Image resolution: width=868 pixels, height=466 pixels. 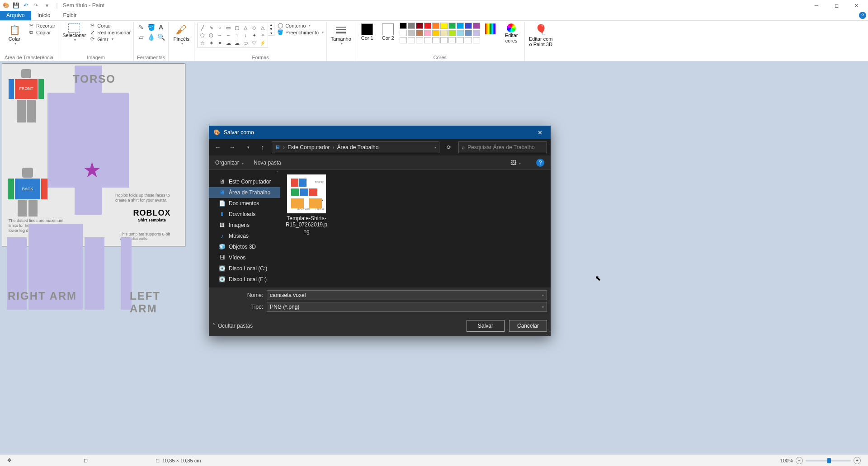 I want to click on qat-undo-icon: ↶, so click(x=26, y=5).